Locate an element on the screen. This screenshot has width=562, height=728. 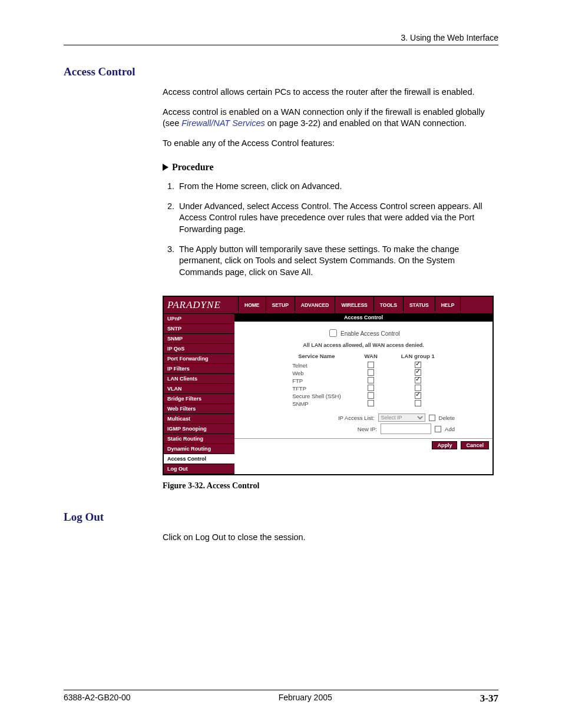
section-heading-access-control: Access Control is located at coordinates (281, 72).